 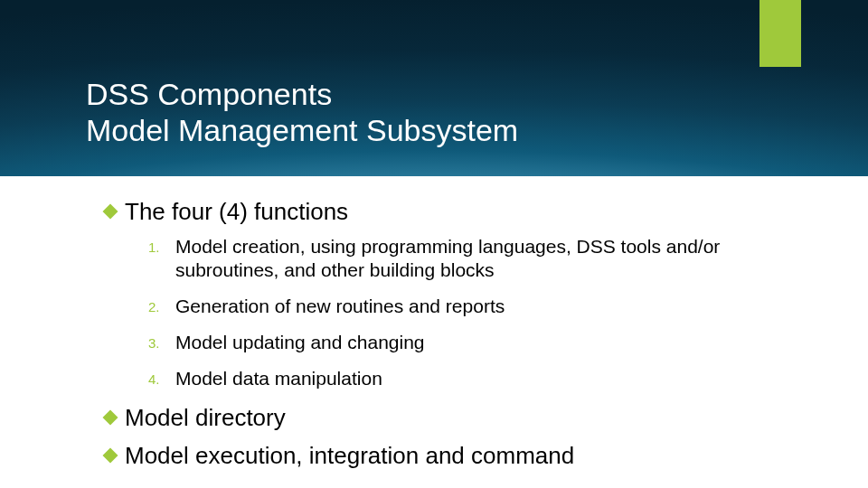 What do you see at coordinates (162, 245) in the screenshot?
I see `list-number: 1.` at bounding box center [162, 245].